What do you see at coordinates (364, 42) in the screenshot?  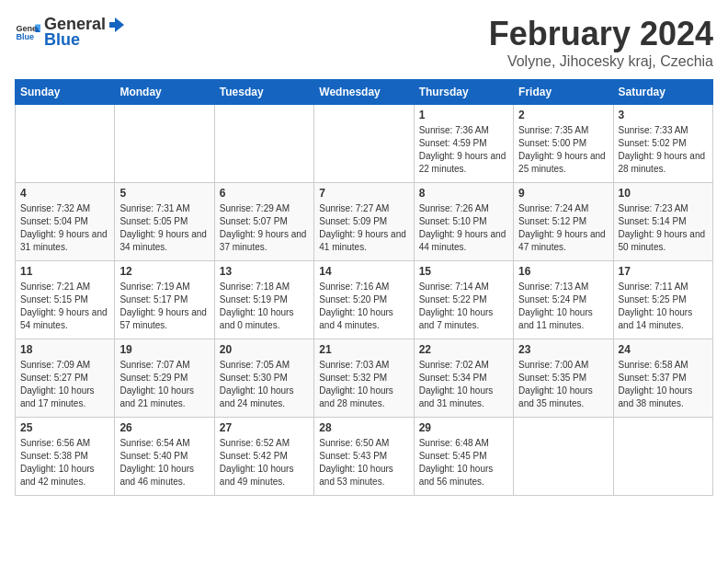 I see `page-header: General Blue General Blue February 2024 …` at bounding box center [364, 42].